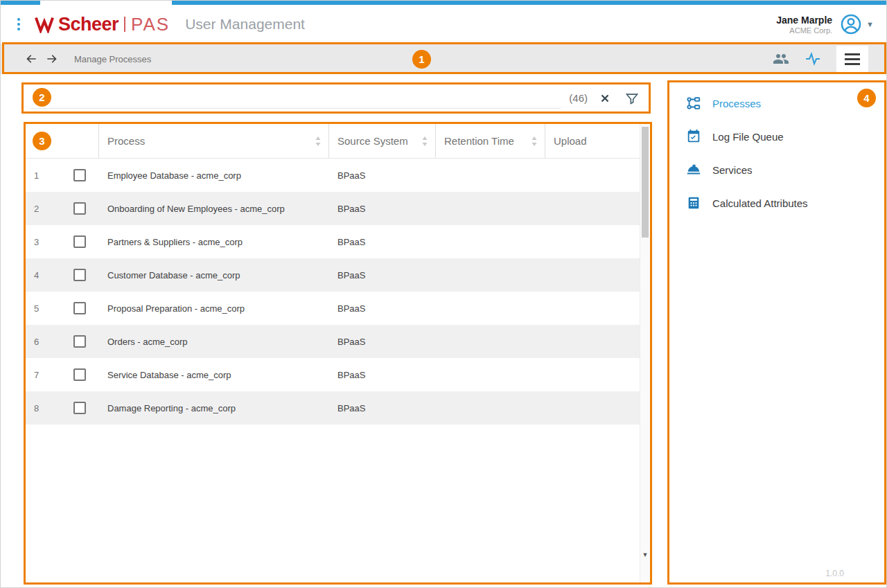  Describe the element at coordinates (777, 203) in the screenshot. I see `sidebar-item-calculated-attributes: Calculated Attributes` at that location.